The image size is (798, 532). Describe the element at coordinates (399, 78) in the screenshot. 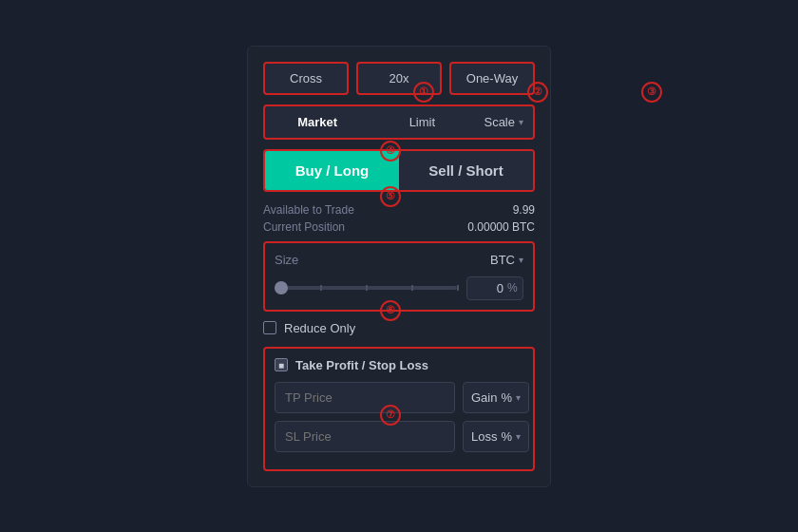

I see `margin-row: Cross 20x One-Way` at that location.